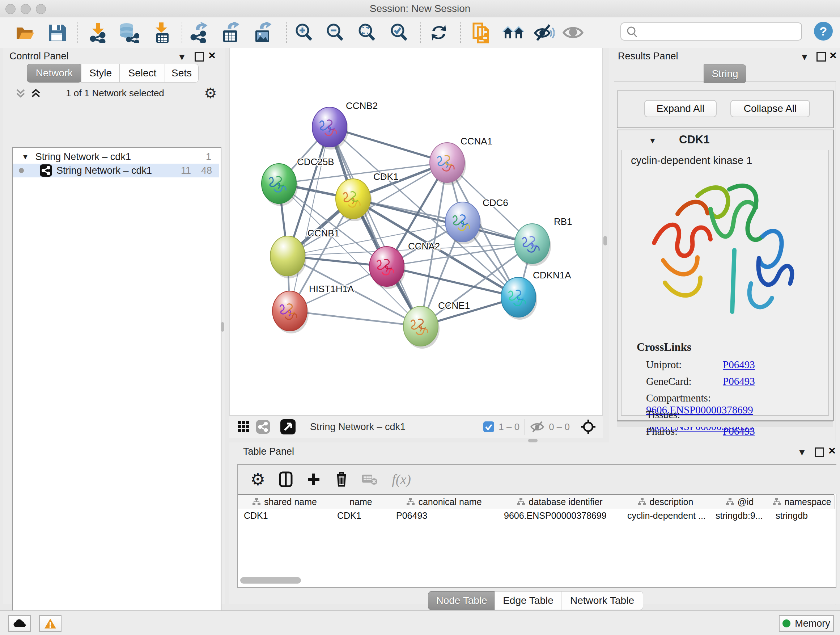 Image resolution: width=840 pixels, height=635 pixels. What do you see at coordinates (210, 93) in the screenshot?
I see `network-options-gear-icon: ⚙` at bounding box center [210, 93].